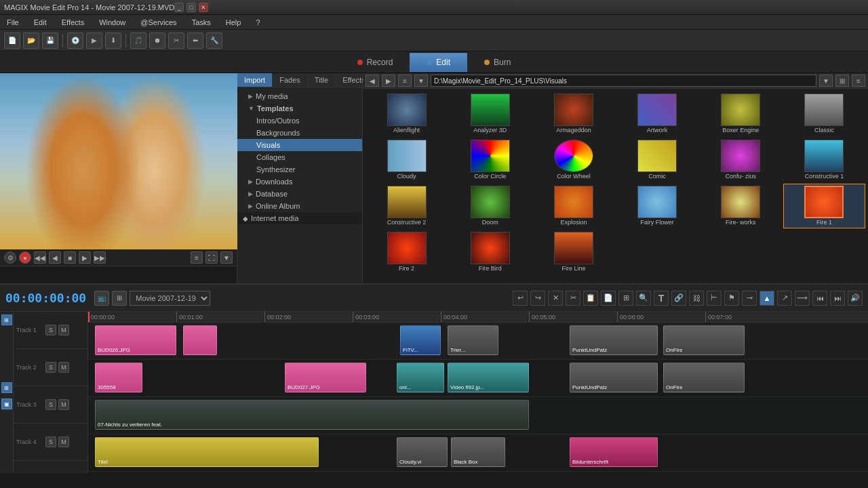 The height and width of the screenshot is (488, 868). What do you see at coordinates (490, 206) in the screenshot?
I see `vis-item-13: Doom` at bounding box center [490, 206].